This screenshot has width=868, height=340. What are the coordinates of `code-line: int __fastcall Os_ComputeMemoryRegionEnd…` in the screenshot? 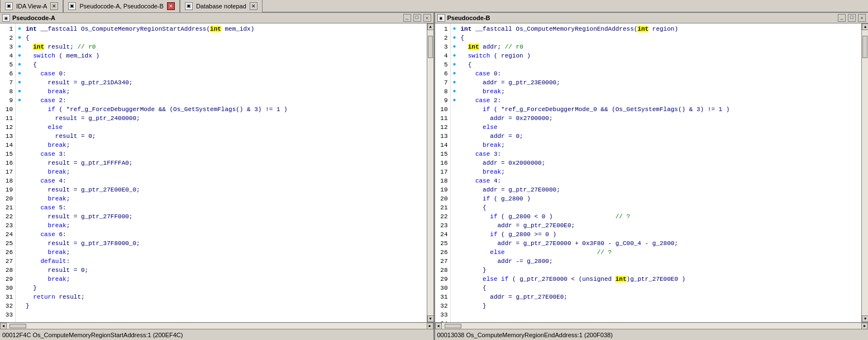 It's located at (660, 29).